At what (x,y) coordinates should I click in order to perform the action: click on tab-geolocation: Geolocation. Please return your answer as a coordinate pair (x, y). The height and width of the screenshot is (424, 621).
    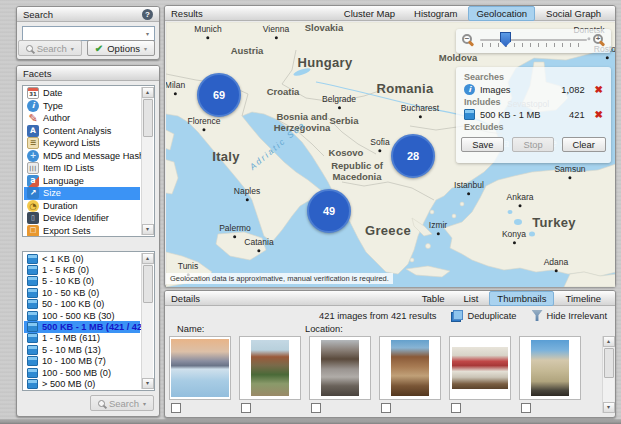
    Looking at the image, I should click on (502, 14).